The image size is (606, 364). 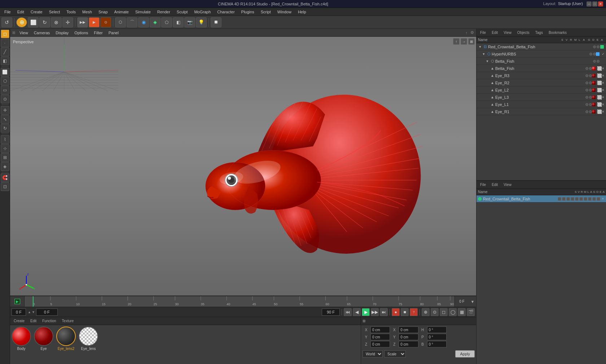 What do you see at coordinates (98, 33) in the screenshot?
I see `vp-menu-filter: Filter` at bounding box center [98, 33].